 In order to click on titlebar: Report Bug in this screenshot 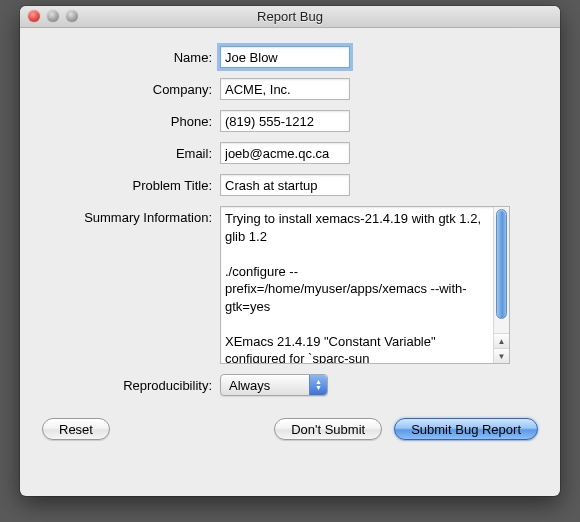, I will do `click(290, 17)`.